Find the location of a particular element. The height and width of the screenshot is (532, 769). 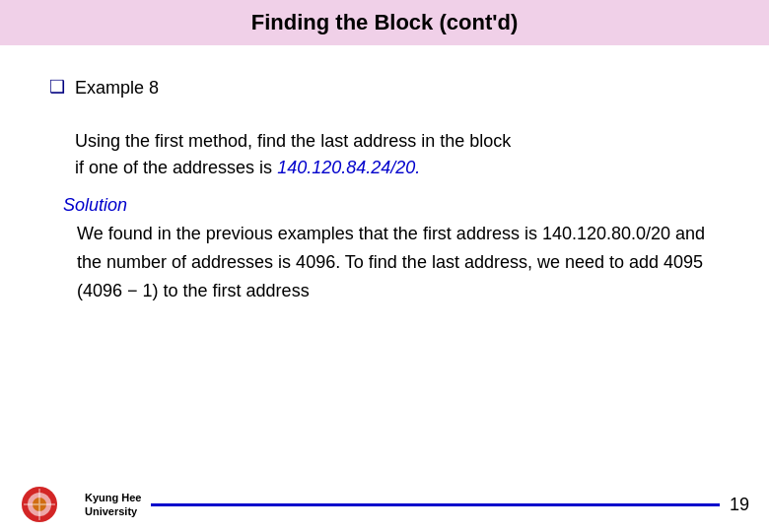

example-label: Example 8 is located at coordinates (116, 88).